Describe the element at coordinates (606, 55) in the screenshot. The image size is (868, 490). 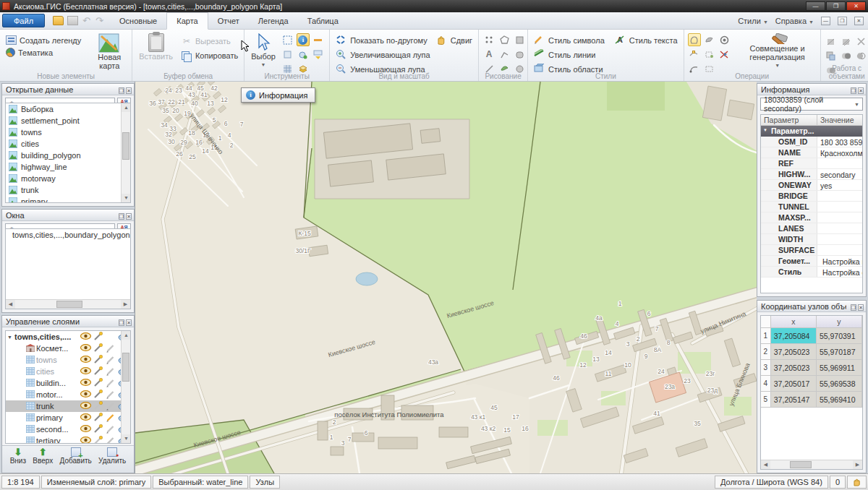
I see `line-style-button: Стиль линии` at that location.